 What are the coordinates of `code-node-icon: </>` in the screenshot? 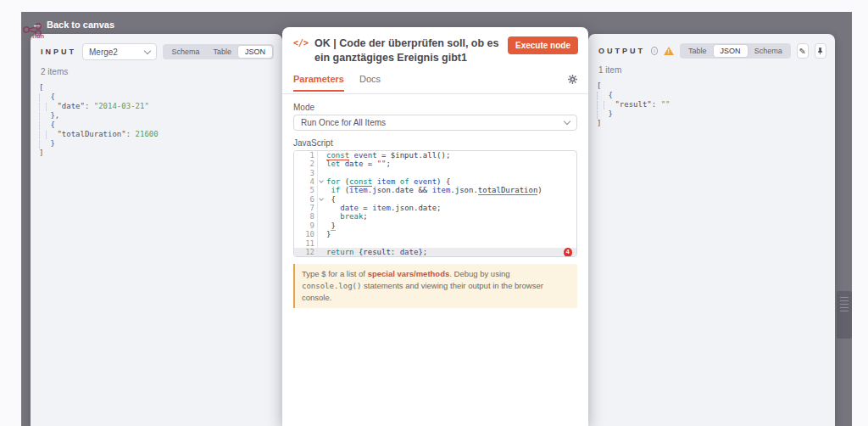 It's located at (301, 42).